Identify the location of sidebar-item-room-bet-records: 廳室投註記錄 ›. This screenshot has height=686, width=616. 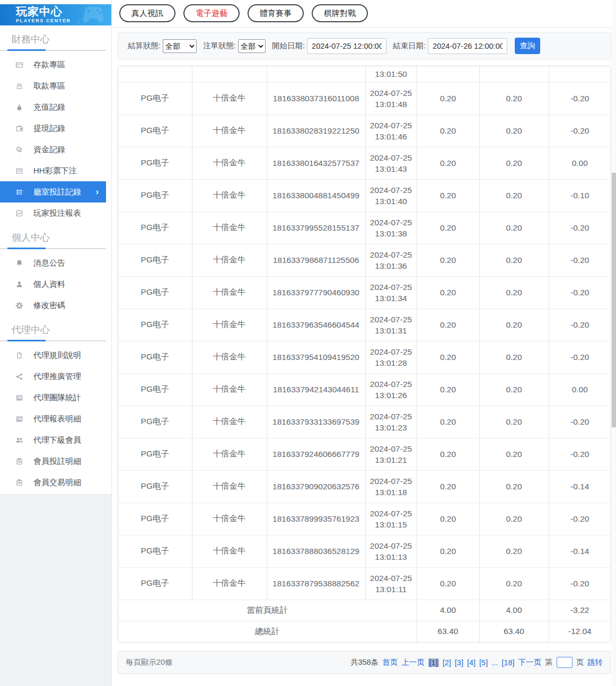
(53, 192).